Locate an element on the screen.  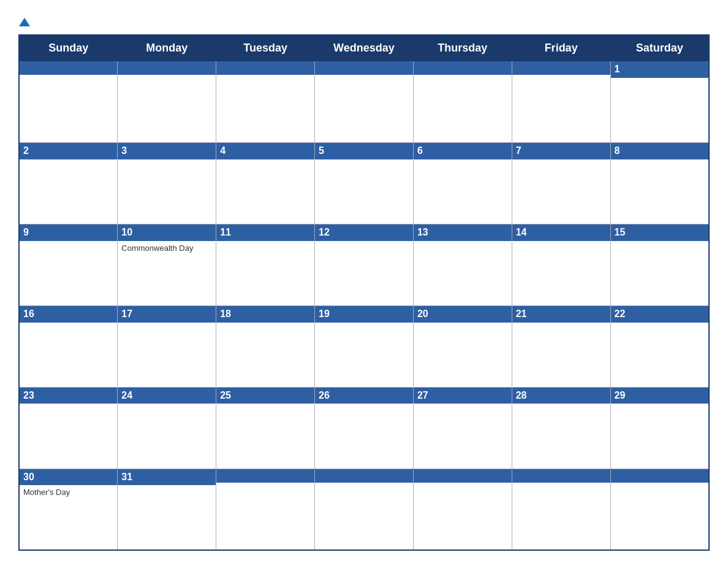
day-number: 6 is located at coordinates (463, 151).